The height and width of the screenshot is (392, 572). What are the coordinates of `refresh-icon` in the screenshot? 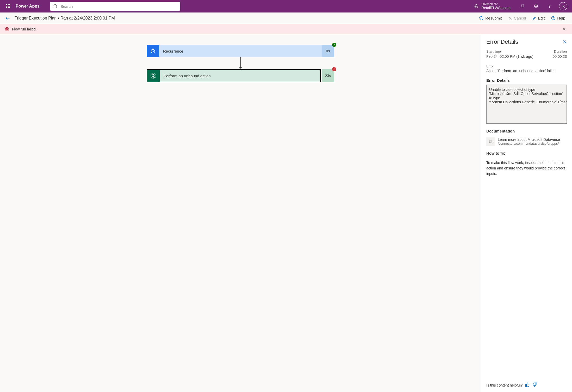 It's located at (481, 18).